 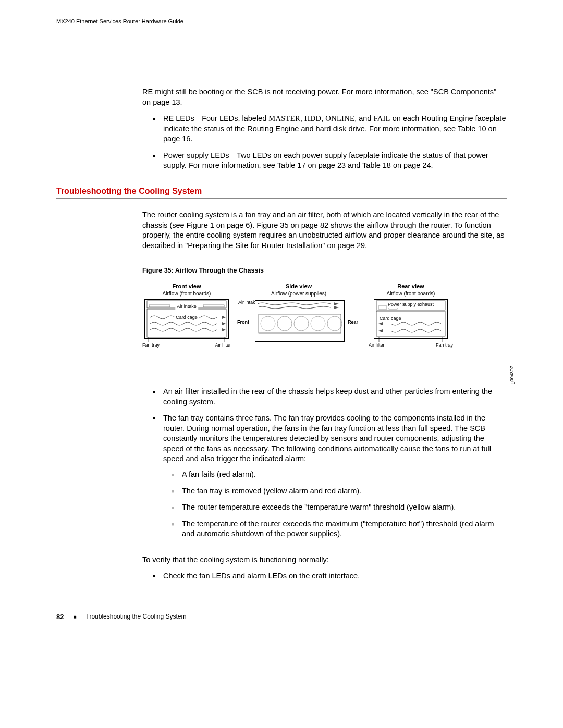 What do you see at coordinates (282, 21) in the screenshot?
I see `running-header: MX240 Ethernet Services Router Hardware …` at bounding box center [282, 21].